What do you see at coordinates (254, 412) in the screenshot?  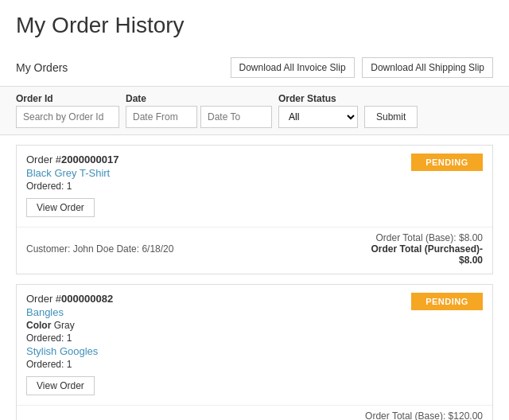 I see `order-card-footer: Customer: John Doe Date: 5/15/20 Order T…` at bounding box center [254, 412].